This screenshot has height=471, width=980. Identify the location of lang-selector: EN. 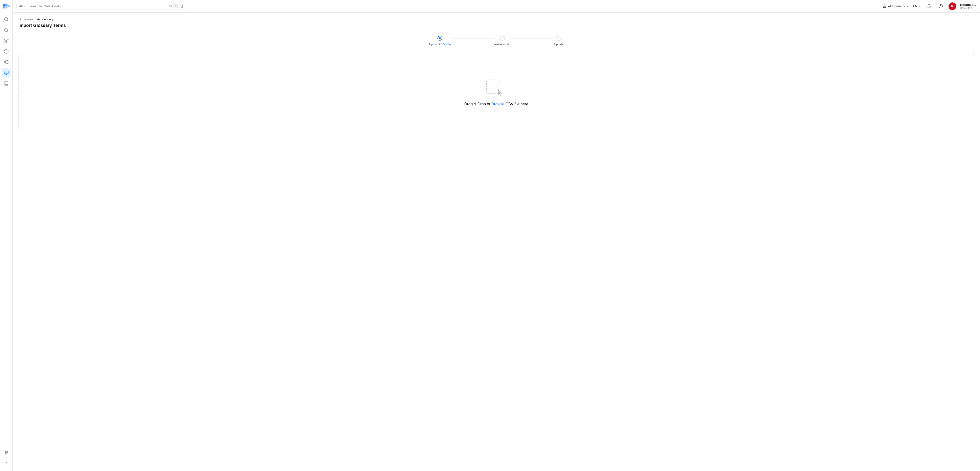
(917, 6).